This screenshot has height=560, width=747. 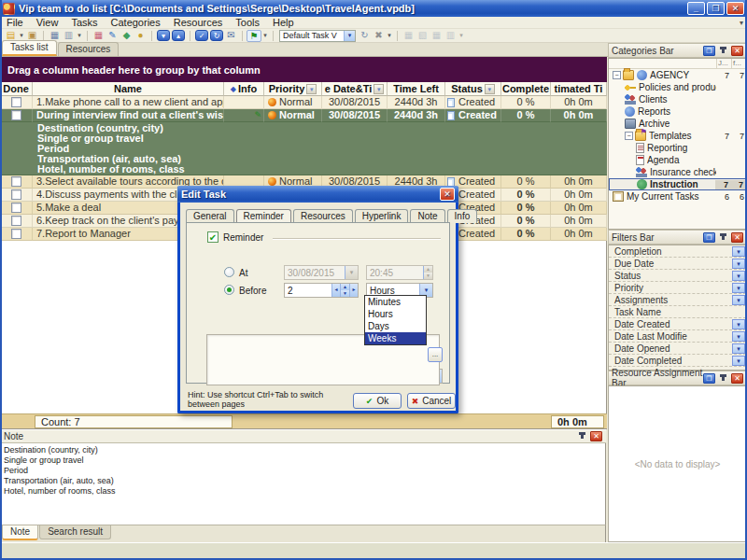 What do you see at coordinates (129, 90) in the screenshot?
I see `col-name: Name` at bounding box center [129, 90].